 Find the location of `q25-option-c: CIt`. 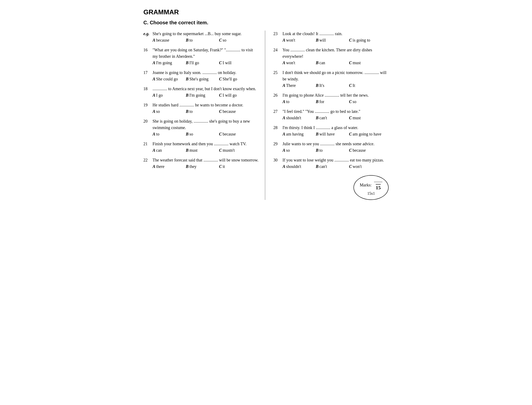

q25-option-c: CIt is located at coordinates (366, 86).